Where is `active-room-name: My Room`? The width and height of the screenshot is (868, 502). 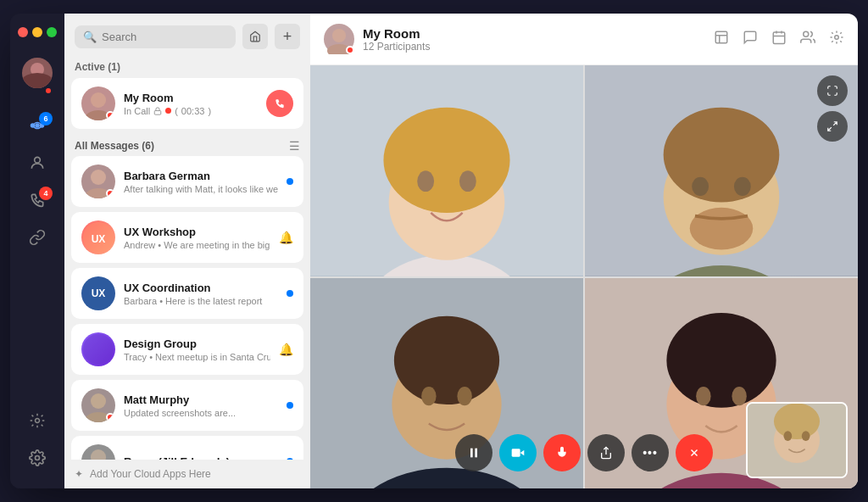
active-room-name: My Room is located at coordinates (191, 98).